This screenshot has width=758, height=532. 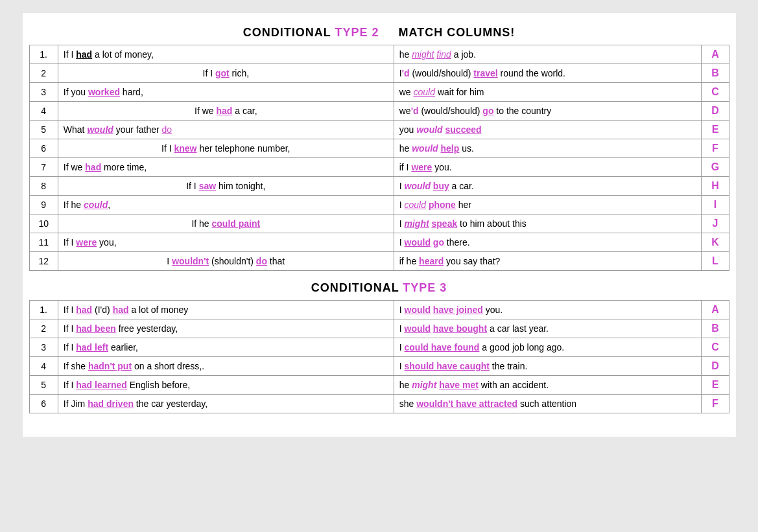 I want to click on table-row: 7 If we had more time, if I were you. G, so click(x=379, y=167).